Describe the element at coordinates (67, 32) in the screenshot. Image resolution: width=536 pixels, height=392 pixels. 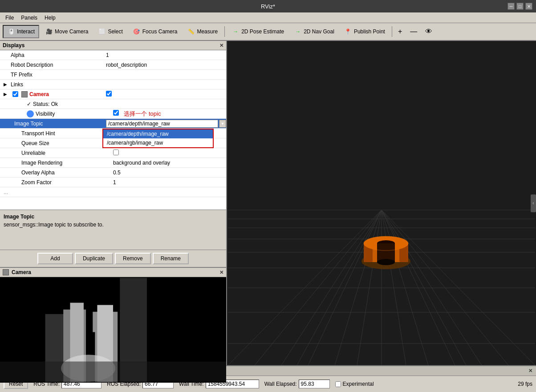
I see `move-camera-btn: 🎥 Move Camera` at that location.